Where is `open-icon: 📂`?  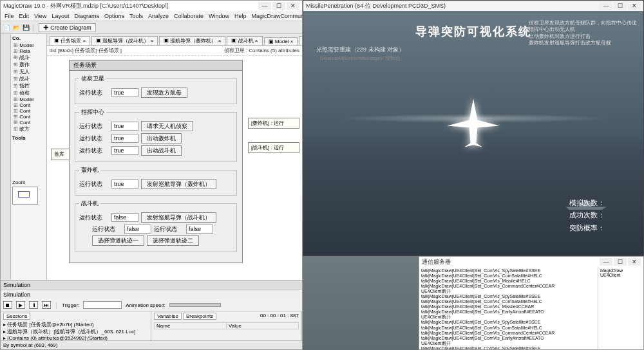 open-icon: 📂 is located at coordinates (17, 28).